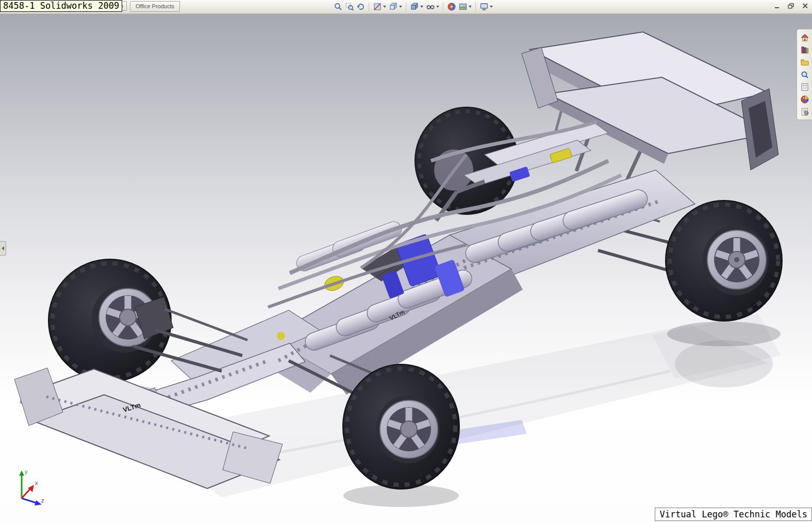  Describe the element at coordinates (43, 500) in the screenshot. I see `triad-z-label: z` at that location.